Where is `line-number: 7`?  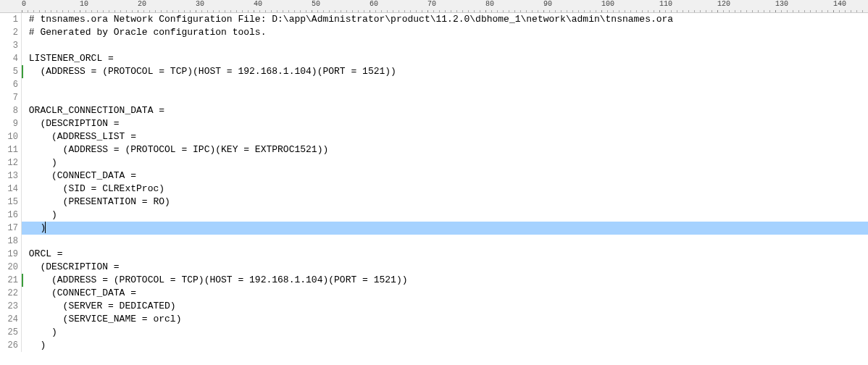
line-number: 7 is located at coordinates (9, 98).